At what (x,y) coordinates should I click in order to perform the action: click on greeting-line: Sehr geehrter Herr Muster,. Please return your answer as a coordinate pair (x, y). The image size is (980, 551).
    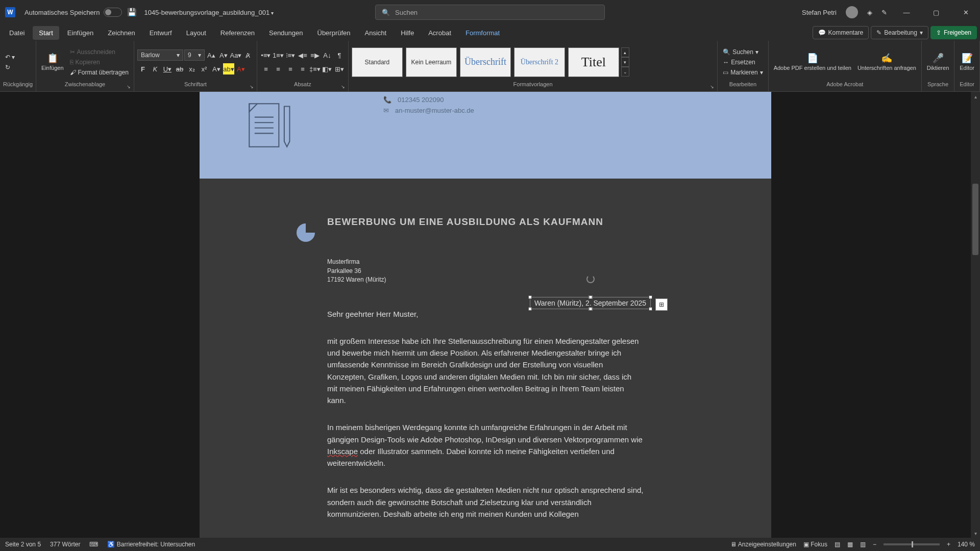
    Looking at the image, I should click on (485, 314).